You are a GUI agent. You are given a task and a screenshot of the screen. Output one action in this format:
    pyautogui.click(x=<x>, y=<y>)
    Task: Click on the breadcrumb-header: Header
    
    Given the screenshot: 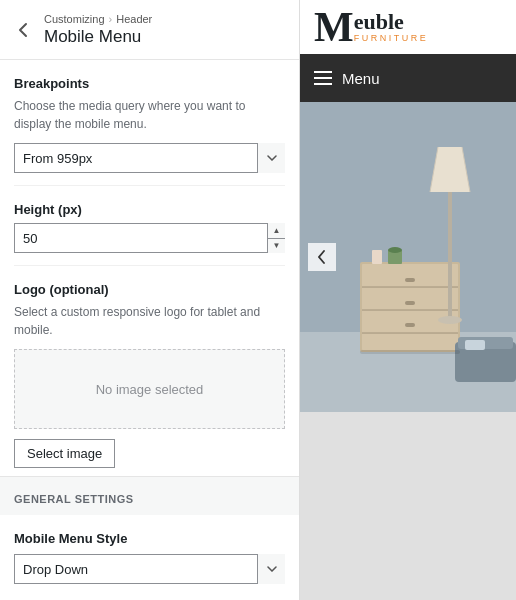 What is the action you would take?
    pyautogui.click(x=134, y=19)
    